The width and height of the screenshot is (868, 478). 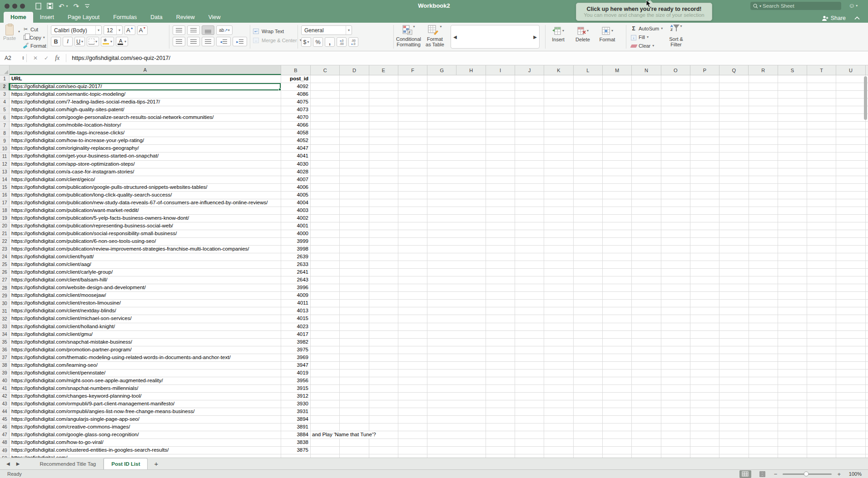 What do you see at coordinates (5, 257) in the screenshot?
I see `row-number: 24` at bounding box center [5, 257].